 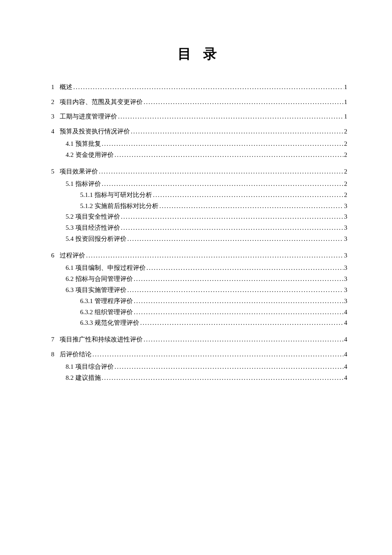 I want to click on toc-group-5: 5.1指标评价 2 5.1.1指标与可研对比分析 2 5.1.2实施前后指标对比…, so click(x=197, y=211).